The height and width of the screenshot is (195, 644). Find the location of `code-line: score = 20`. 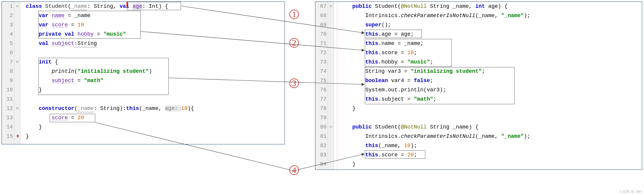

code-line: score = 20 is located at coordinates (155, 118).